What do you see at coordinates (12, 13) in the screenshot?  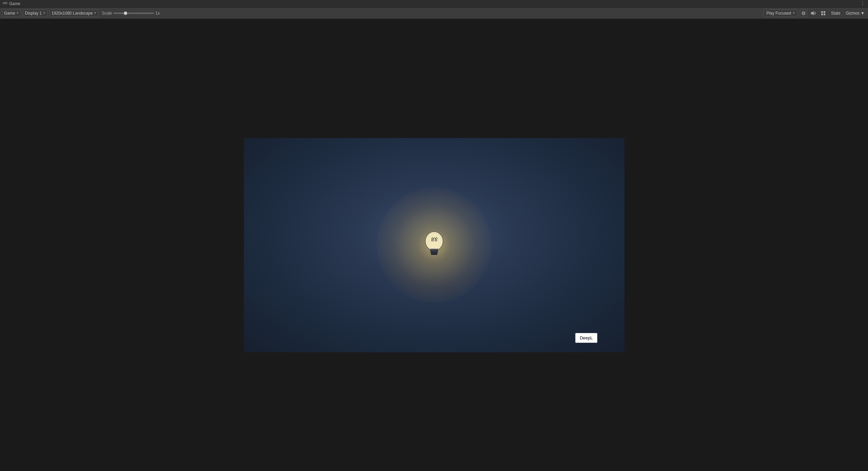 I see `game-dropdown: Game ▼` at bounding box center [12, 13].